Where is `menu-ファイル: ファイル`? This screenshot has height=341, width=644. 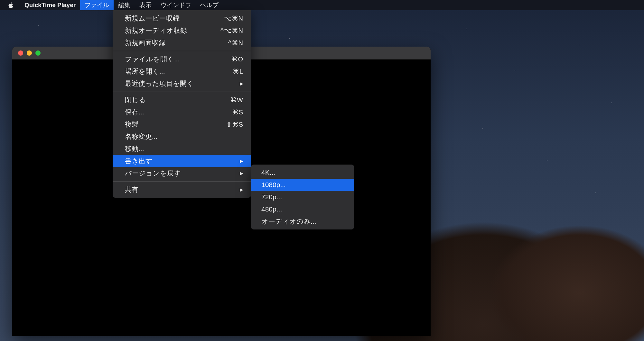
menu-ファイル: ファイル is located at coordinates (97, 5).